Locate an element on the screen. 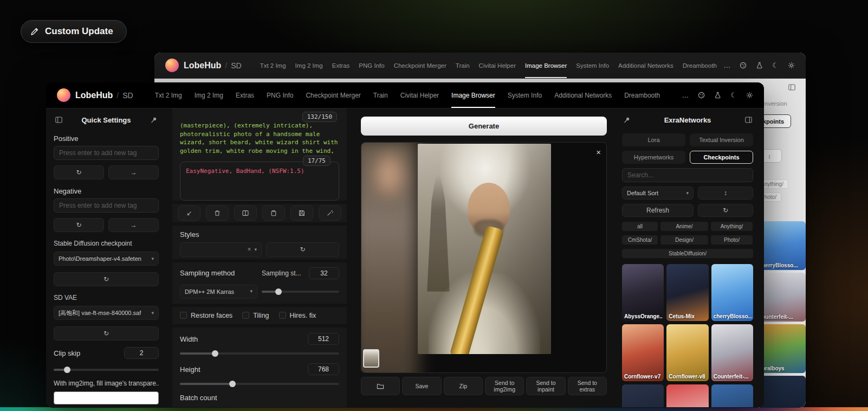 The image size is (868, 411). positive-tag-input is located at coordinates (106, 153).